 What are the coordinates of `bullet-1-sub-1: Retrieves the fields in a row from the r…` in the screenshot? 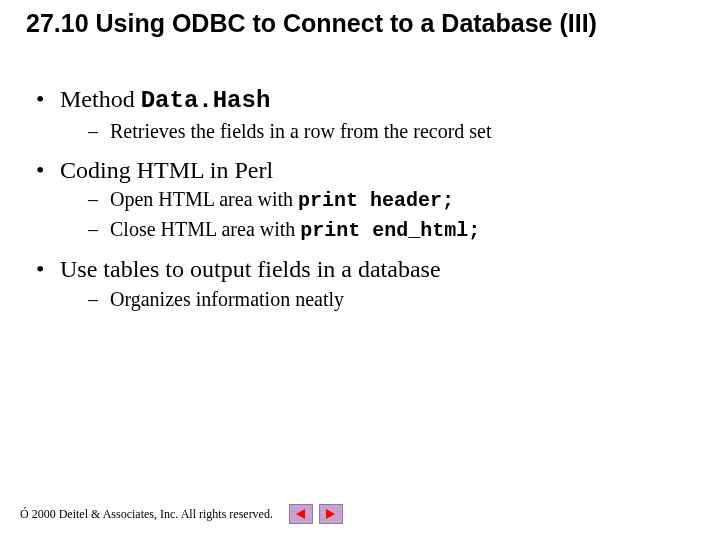 It's located at (389, 132).